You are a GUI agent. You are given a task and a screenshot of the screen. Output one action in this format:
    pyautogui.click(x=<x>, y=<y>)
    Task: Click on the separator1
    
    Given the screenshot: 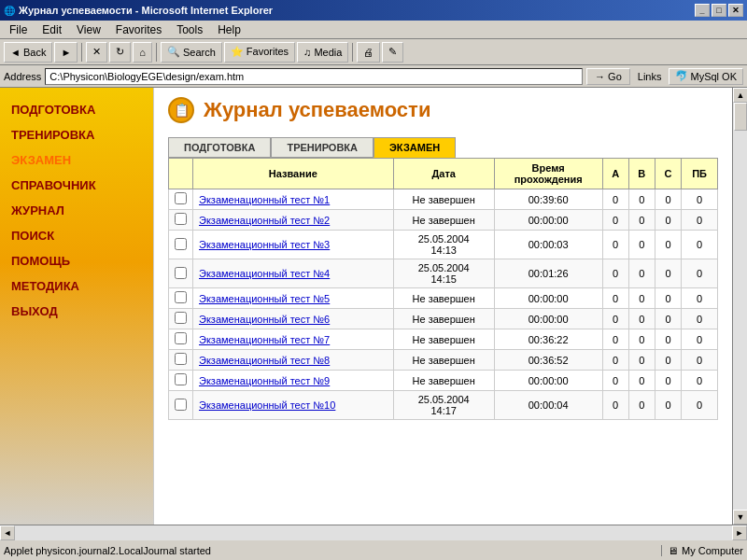 What is the action you would take?
    pyautogui.click(x=82, y=52)
    